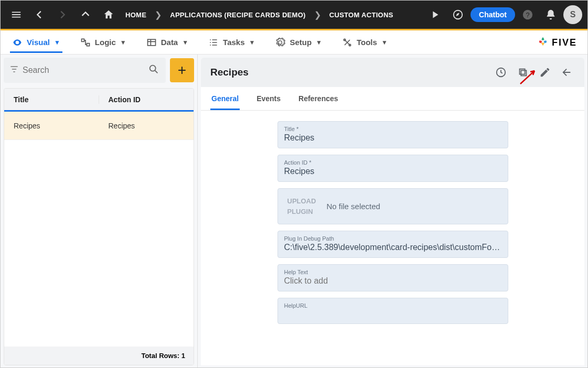 The image size is (588, 368). What do you see at coordinates (298, 42) in the screenshot?
I see `tab-setup: Setup▼` at bounding box center [298, 42].